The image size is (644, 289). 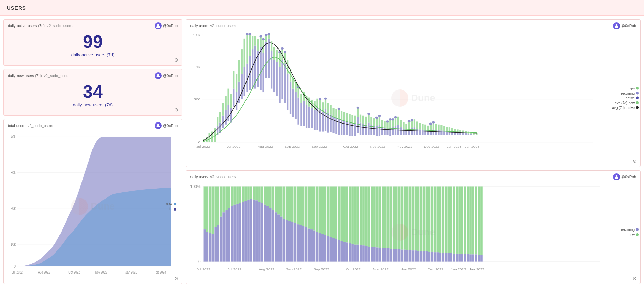 I want to click on svg-text: 0, so click(x=199, y=262).